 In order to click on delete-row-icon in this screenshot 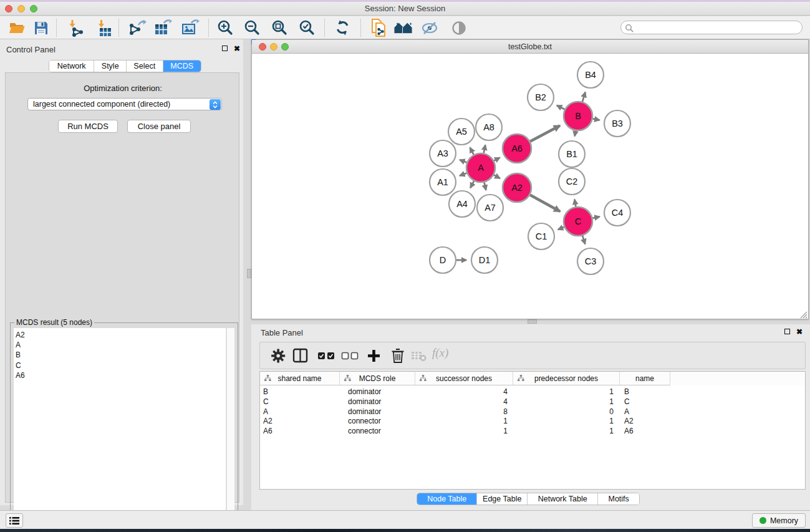, I will do `click(398, 355)`.